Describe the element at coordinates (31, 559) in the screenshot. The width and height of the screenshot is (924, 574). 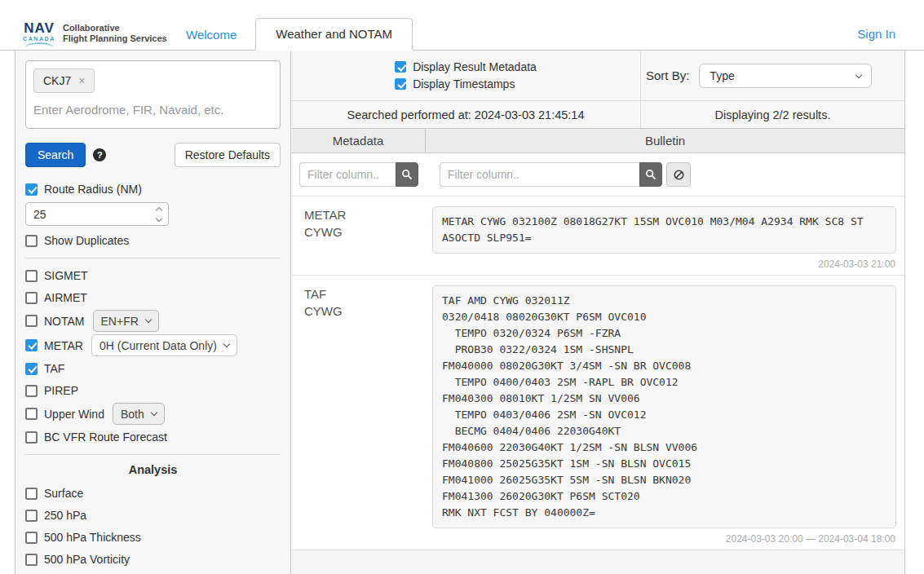
I see `500hpa-vorticity-checkbox` at that location.